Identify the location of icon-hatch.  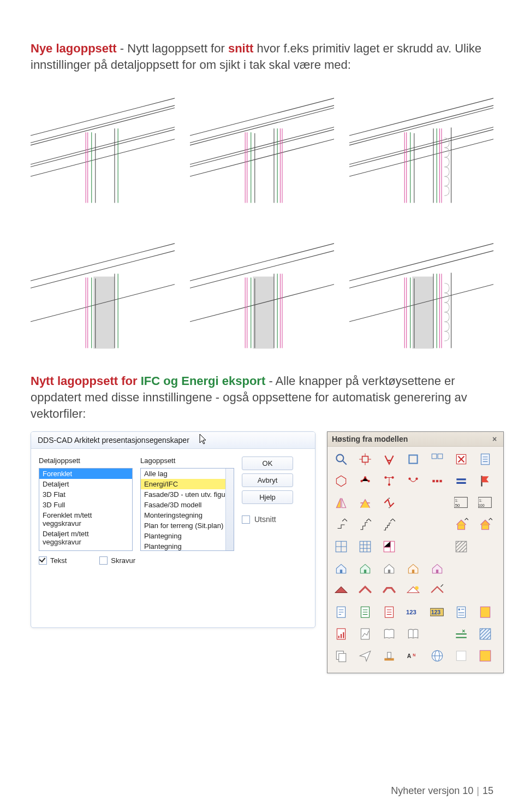
(461, 547).